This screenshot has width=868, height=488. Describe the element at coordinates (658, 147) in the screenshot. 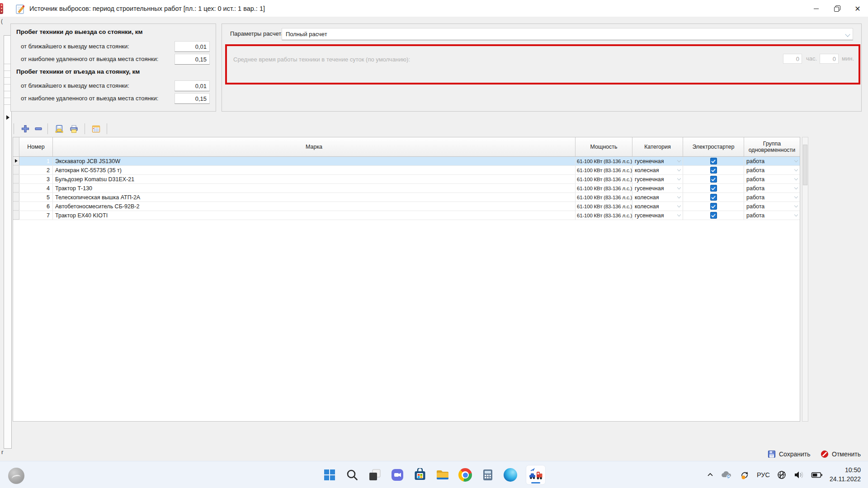

I see `header-category: Категория` at that location.